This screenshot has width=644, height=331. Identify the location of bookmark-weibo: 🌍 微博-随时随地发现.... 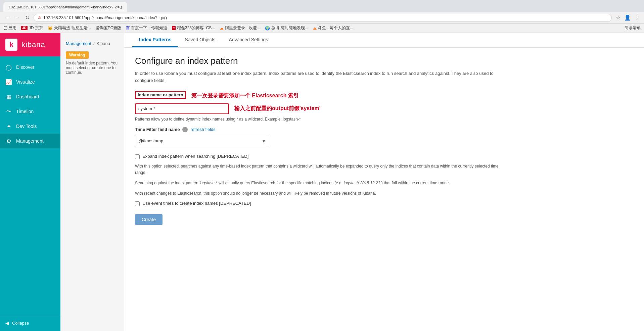
(287, 28).